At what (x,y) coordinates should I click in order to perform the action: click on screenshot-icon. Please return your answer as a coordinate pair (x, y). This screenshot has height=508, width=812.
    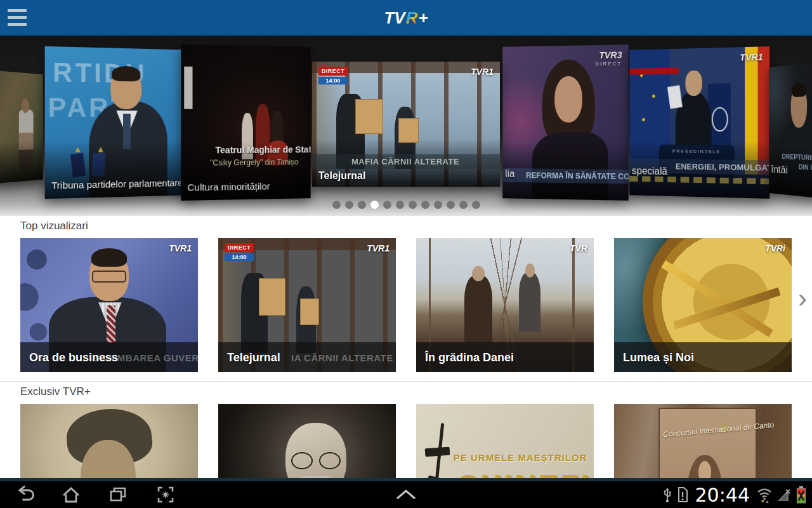
    Looking at the image, I should click on (166, 495).